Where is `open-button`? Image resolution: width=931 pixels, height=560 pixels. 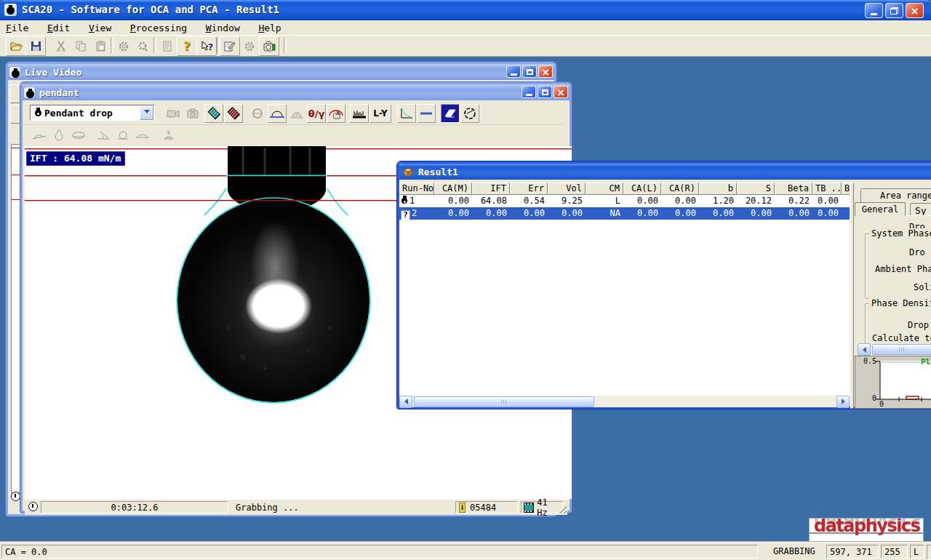 open-button is located at coordinates (16, 47).